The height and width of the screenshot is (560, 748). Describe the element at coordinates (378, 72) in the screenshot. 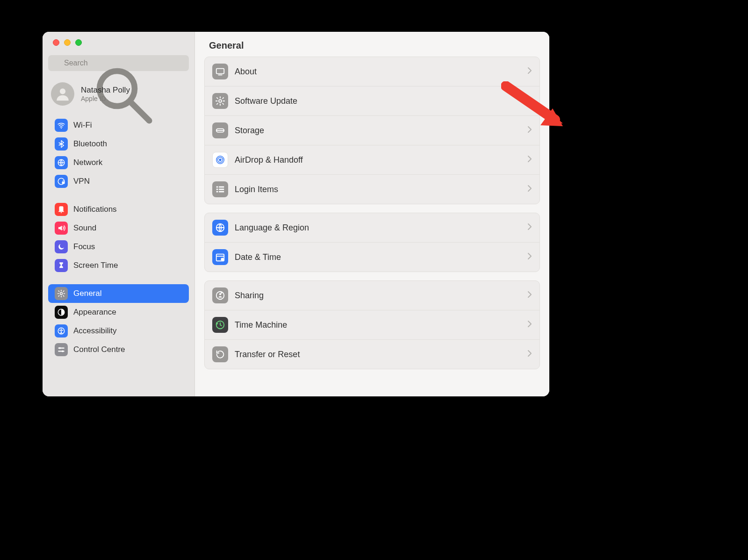

I see `row-label: About` at that location.